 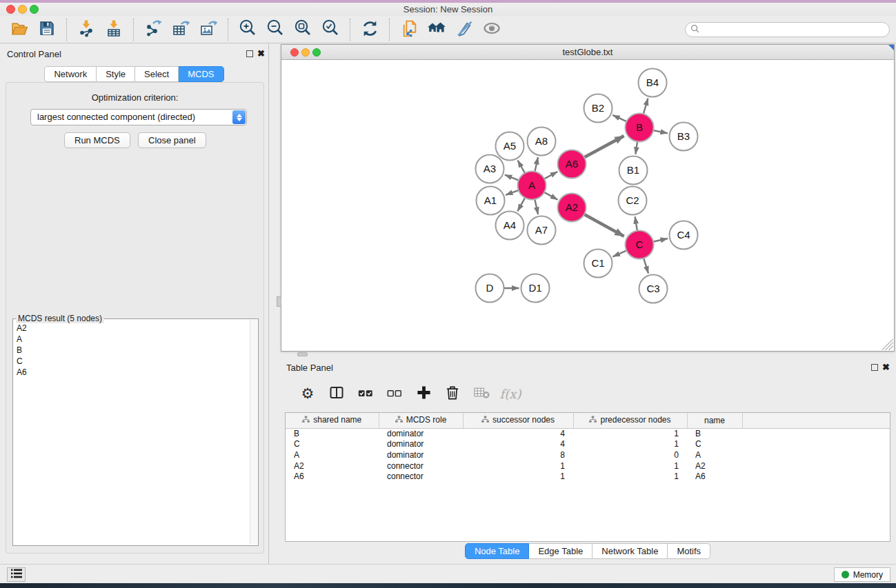 What do you see at coordinates (131, 434) in the screenshot?
I see `mcds-result-list: A2ABCA6` at bounding box center [131, 434].